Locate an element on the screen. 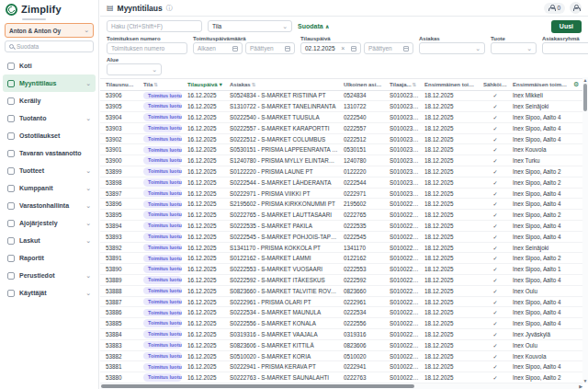 The height and width of the screenshot is (389, 588). sidebar-item-perustiedot: Perustiedot⌄ is located at coordinates (50, 276).